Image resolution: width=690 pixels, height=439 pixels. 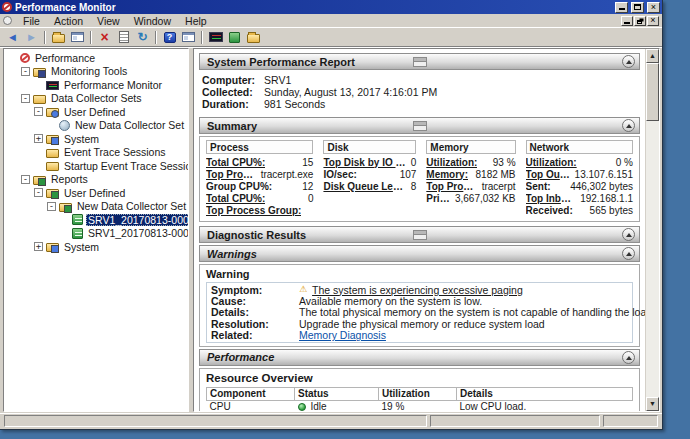 What do you see at coordinates (97, 180) in the screenshot?
I see `tree-item-reports: -Reports` at bounding box center [97, 180].